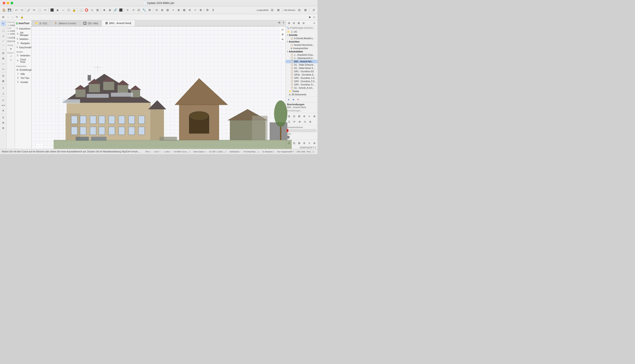 The height and width of the screenshot is (364, 635). What do you see at coordinates (10, 38) in the screenshot?
I see `mini-btn-2: ⊡` at bounding box center [10, 38].